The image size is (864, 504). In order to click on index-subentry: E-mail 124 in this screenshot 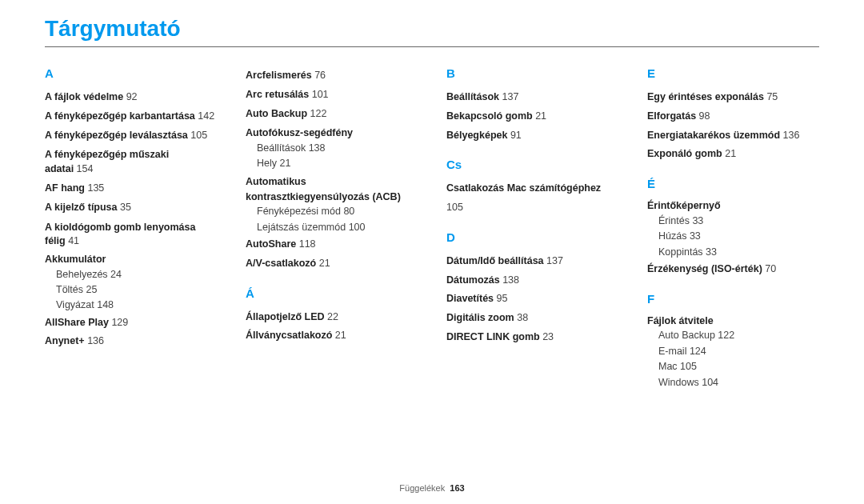, I will do `click(733, 352)`.